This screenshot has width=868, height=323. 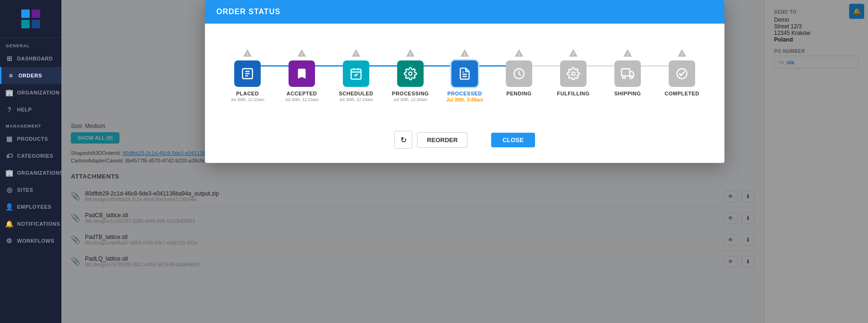 What do you see at coordinates (410, 74) in the screenshot?
I see `processing-icon-box` at bounding box center [410, 74].